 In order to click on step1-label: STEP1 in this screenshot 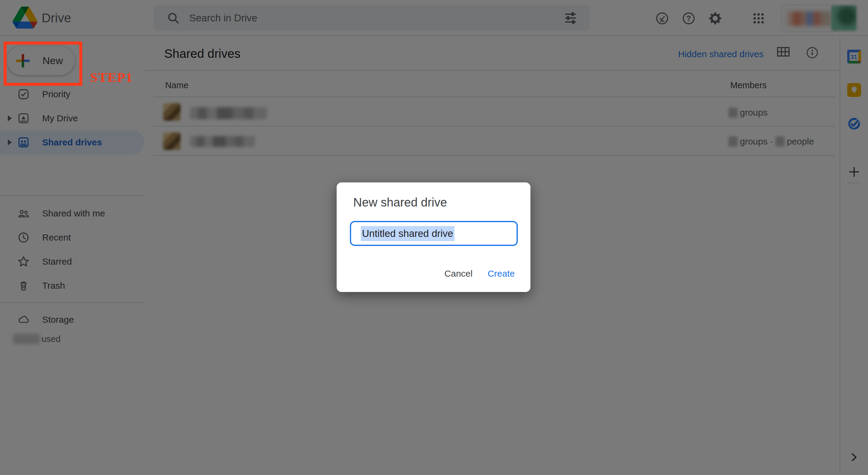, I will do `click(111, 77)`.